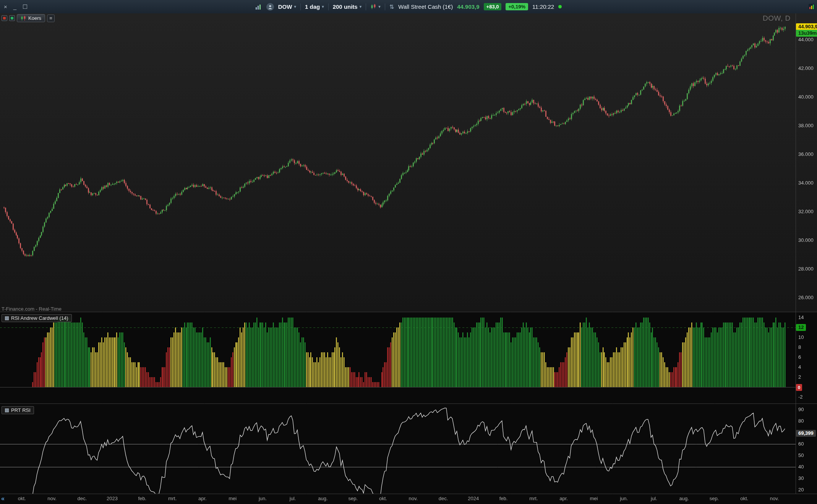 The image size is (817, 504). I want to click on rsi-axis-label: 2, so click(799, 377).